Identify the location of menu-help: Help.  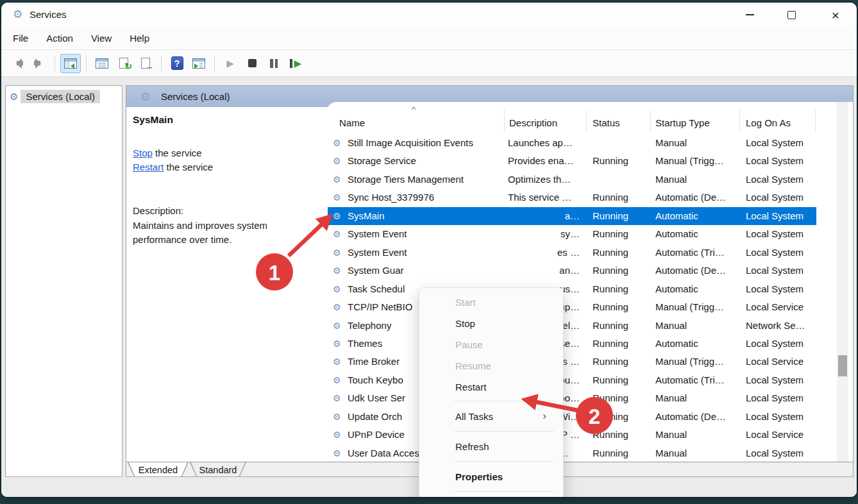
(140, 38).